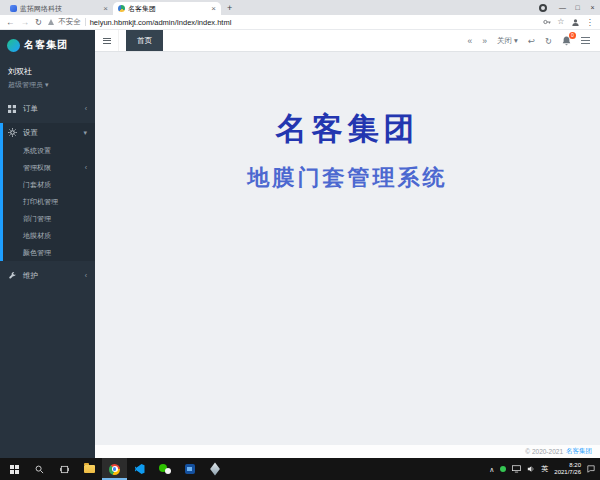 The width and height of the screenshot is (600, 480). What do you see at coordinates (164, 469) in the screenshot?
I see `wechat-button` at bounding box center [164, 469].